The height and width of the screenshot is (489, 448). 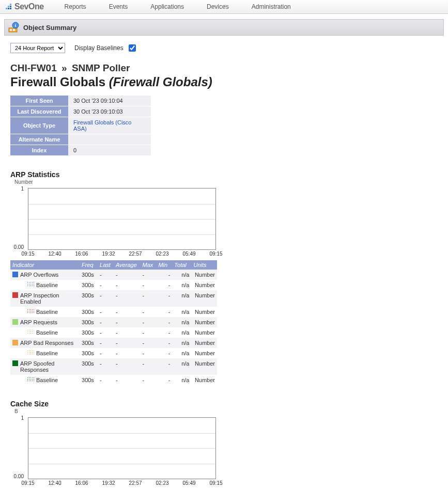 What do you see at coordinates (39, 101) in the screenshot?
I see `info-key: First Seen` at bounding box center [39, 101].